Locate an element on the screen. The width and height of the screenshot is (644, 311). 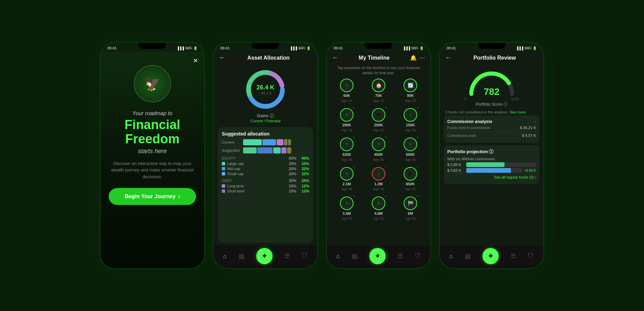
see-all-btn: See all regular funds (3) › is located at coordinates (492, 177).